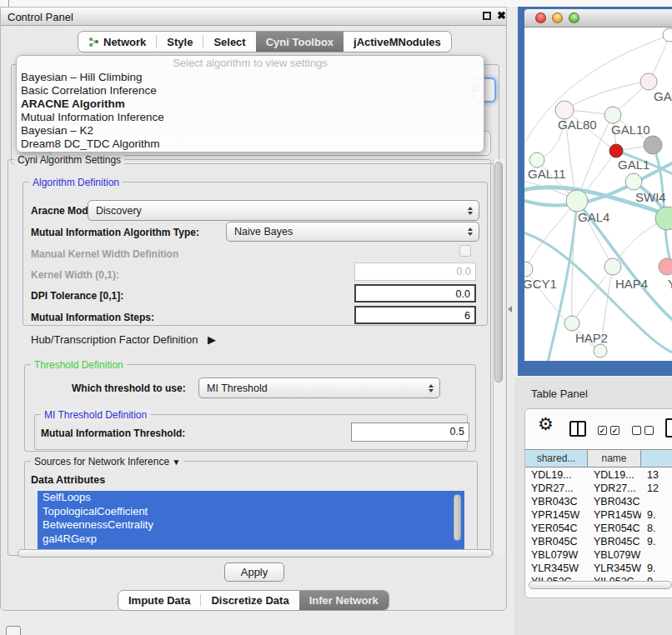  What do you see at coordinates (657, 458) in the screenshot?
I see `column-header-extra` at bounding box center [657, 458].